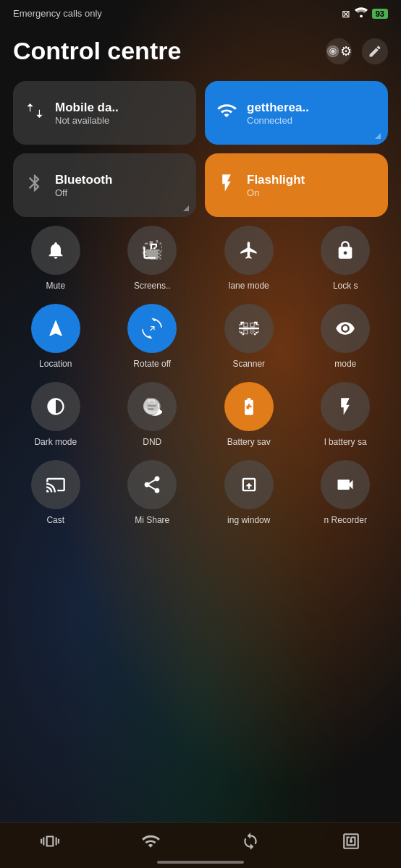 This screenshot has height=868, width=401. What do you see at coordinates (56, 414) in the screenshot?
I see `darkmode-toggle: Dark mode` at bounding box center [56, 414].